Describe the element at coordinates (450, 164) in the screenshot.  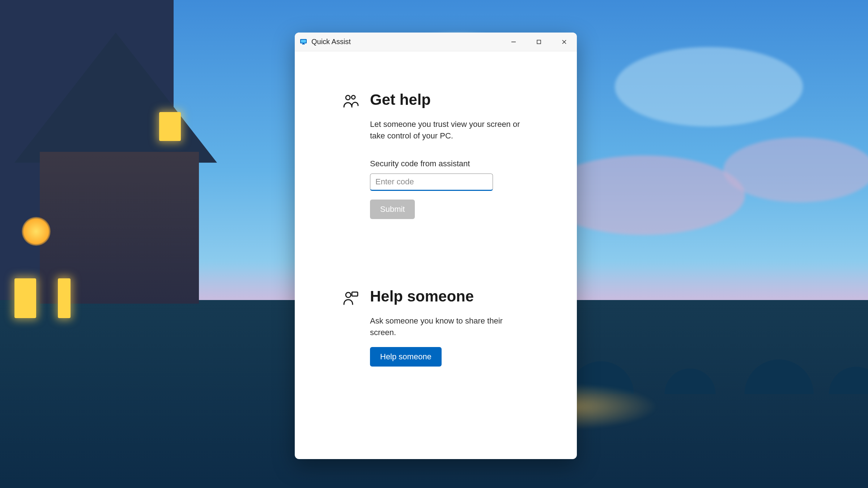
I see `security-code-label: Security code from assistant` at that location.